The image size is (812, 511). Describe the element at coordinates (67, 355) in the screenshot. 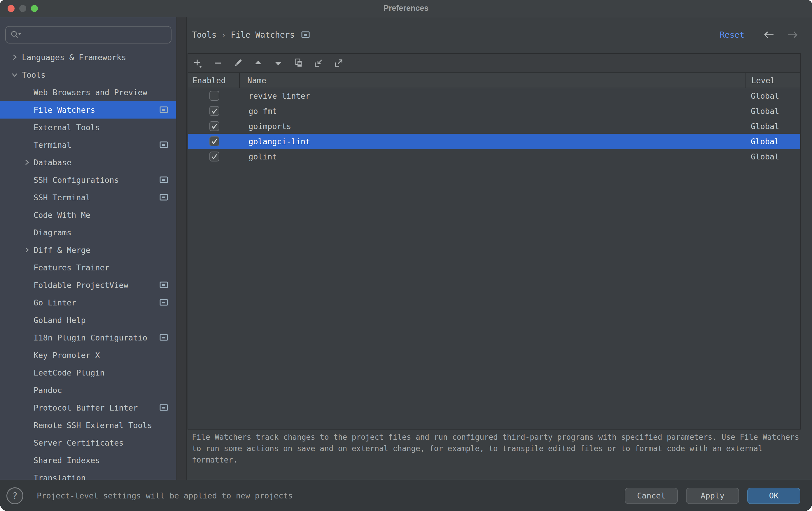

I see `sidebar-item-label: Key Promoter X` at that location.